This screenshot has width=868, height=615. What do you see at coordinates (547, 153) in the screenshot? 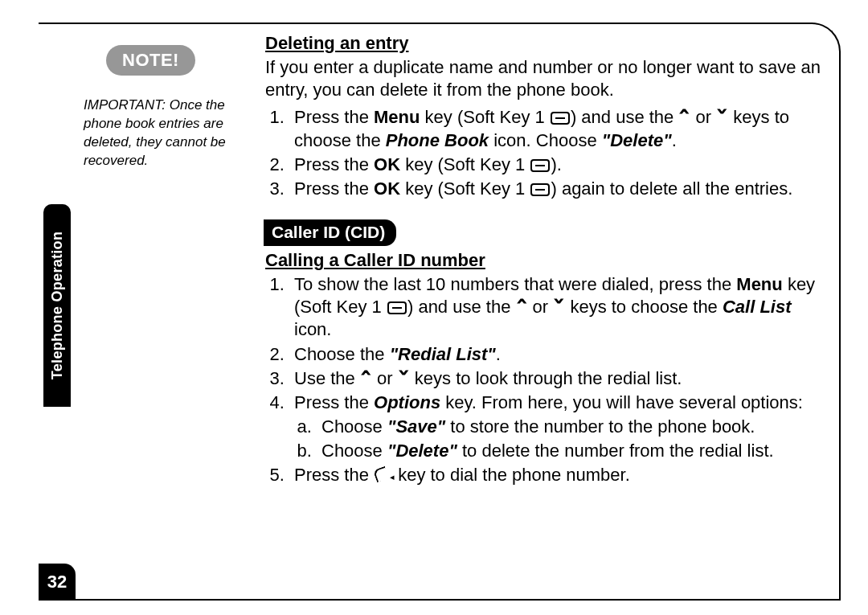
I see `deleting-steps: Press the Menu key (Soft Key 1 ) and use…` at bounding box center [547, 153].